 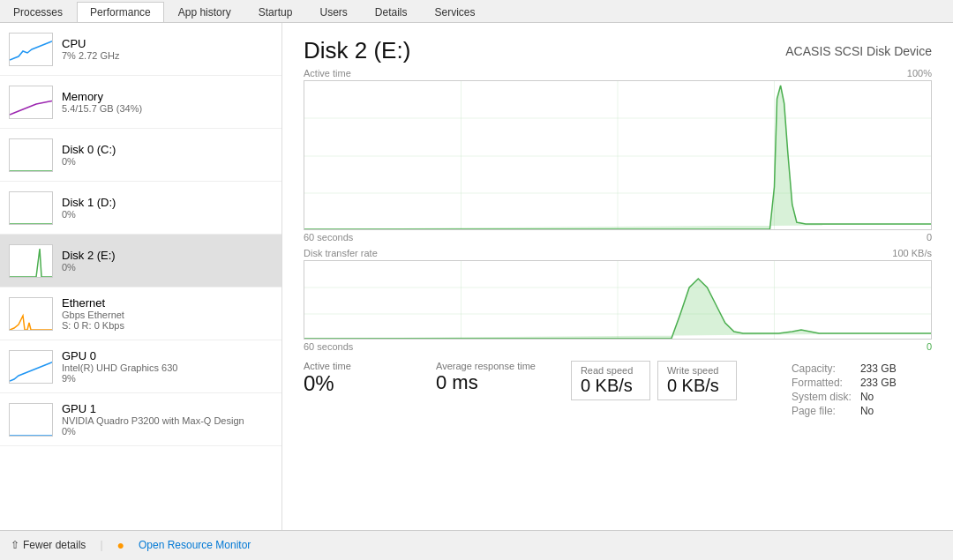 What do you see at coordinates (168, 314) in the screenshot?
I see `ethernet-info: Ethernet Gbps Ethernet S: 0 R: 0 Kbps` at bounding box center [168, 314].